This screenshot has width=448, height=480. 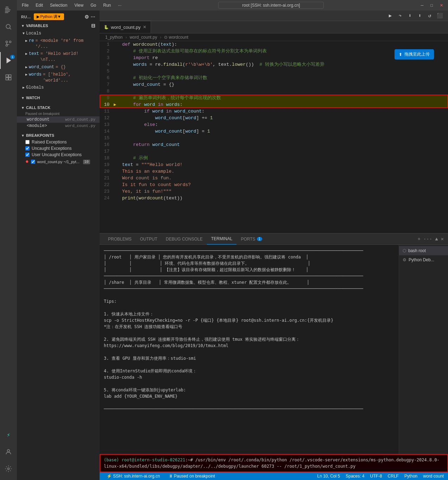 What do you see at coordinates (87, 17) in the screenshot?
I see `settings-config-icon: ⚙` at bounding box center [87, 17].